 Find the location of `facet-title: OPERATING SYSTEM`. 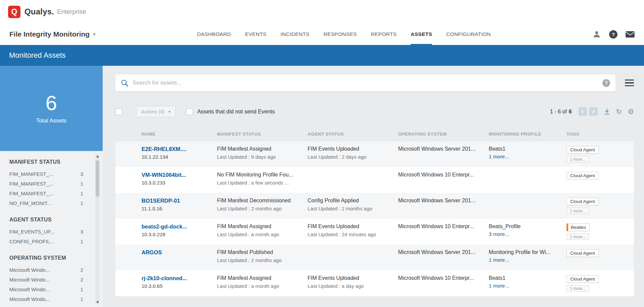

facet-title: OPERATING SYSTEM is located at coordinates (51, 256).